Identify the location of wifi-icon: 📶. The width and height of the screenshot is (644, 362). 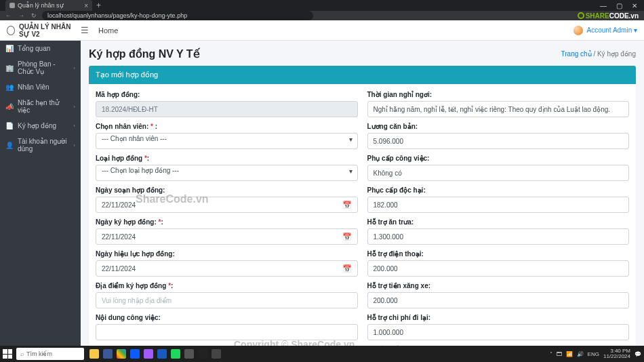
(569, 354).